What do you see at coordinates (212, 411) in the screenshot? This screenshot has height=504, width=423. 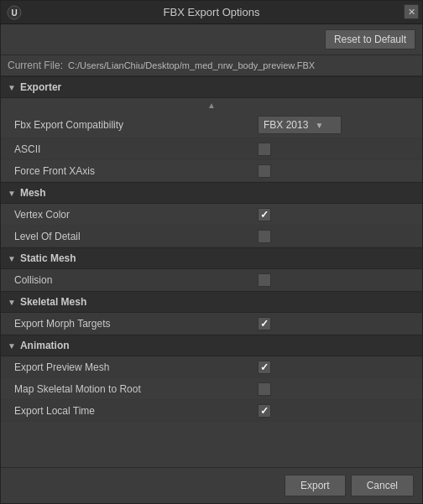 I see `property-row-export_local_time: Export Local Time` at bounding box center [212, 411].